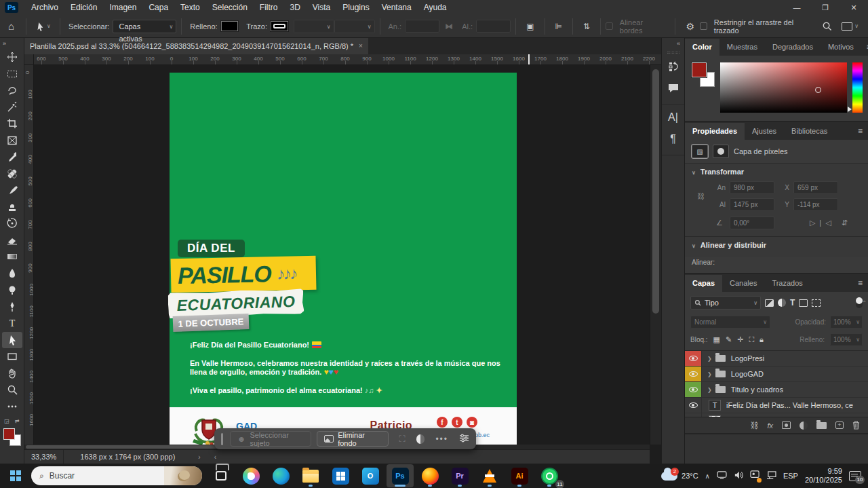  What do you see at coordinates (12, 274) in the screenshot?
I see `blur-tool` at bounding box center [12, 274].